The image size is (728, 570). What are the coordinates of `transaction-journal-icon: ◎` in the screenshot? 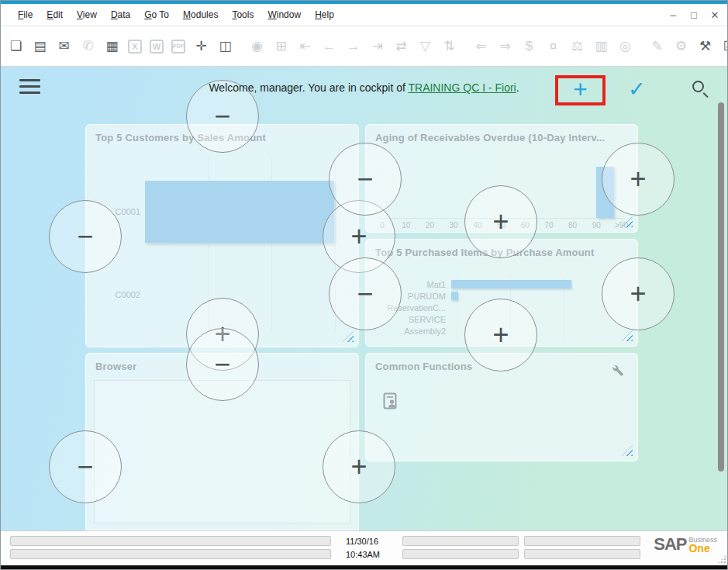 It's located at (625, 47).